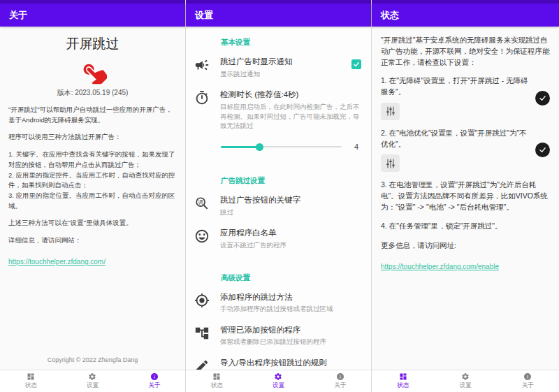 The height and width of the screenshot is (392, 559). Describe the element at coordinates (92, 240) in the screenshot. I see `about-paragraph: 详细信息，请访问网站：` at that location.